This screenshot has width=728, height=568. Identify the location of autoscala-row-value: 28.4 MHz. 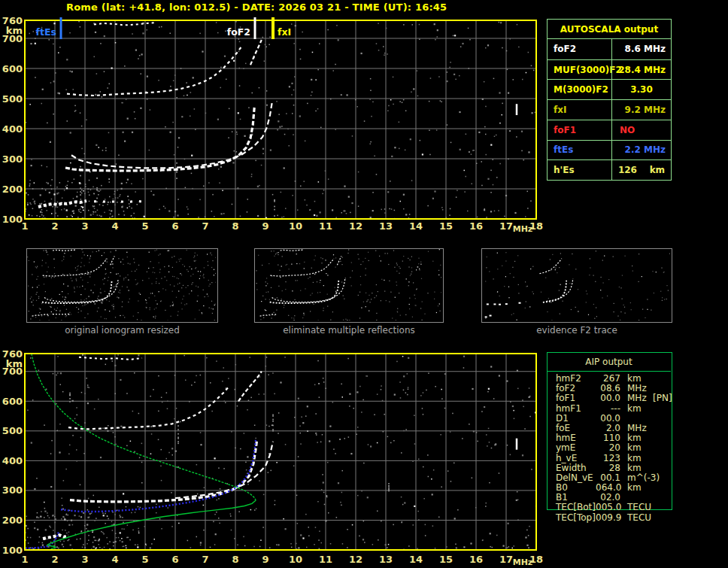
(641, 70).